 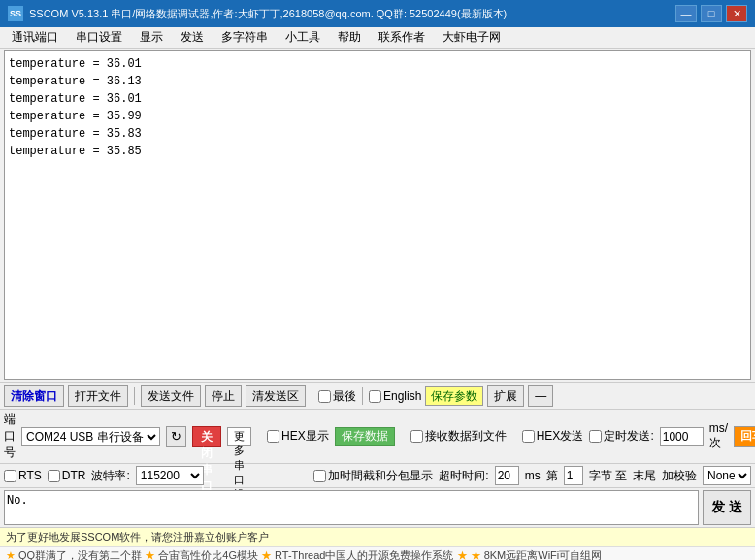 What do you see at coordinates (402, 38) in the screenshot?
I see `menu-contact: 联系作者` at bounding box center [402, 38].